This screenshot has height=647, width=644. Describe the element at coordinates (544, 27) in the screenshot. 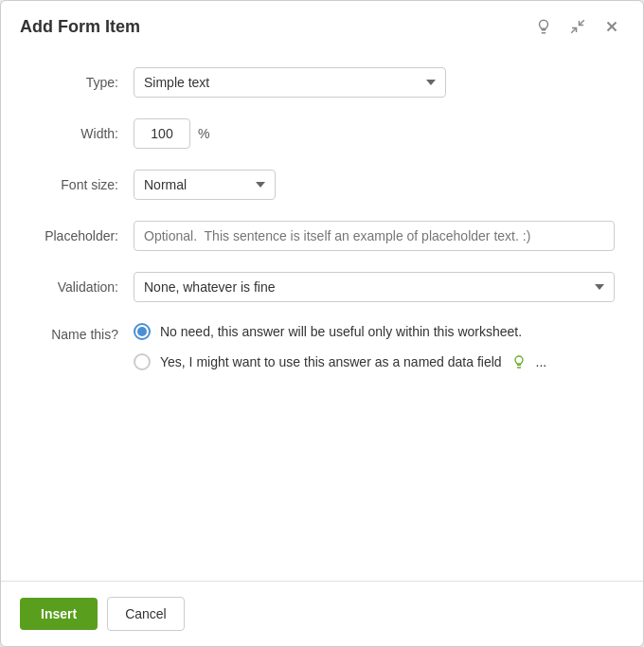

I see `bulb-icon` at that location.